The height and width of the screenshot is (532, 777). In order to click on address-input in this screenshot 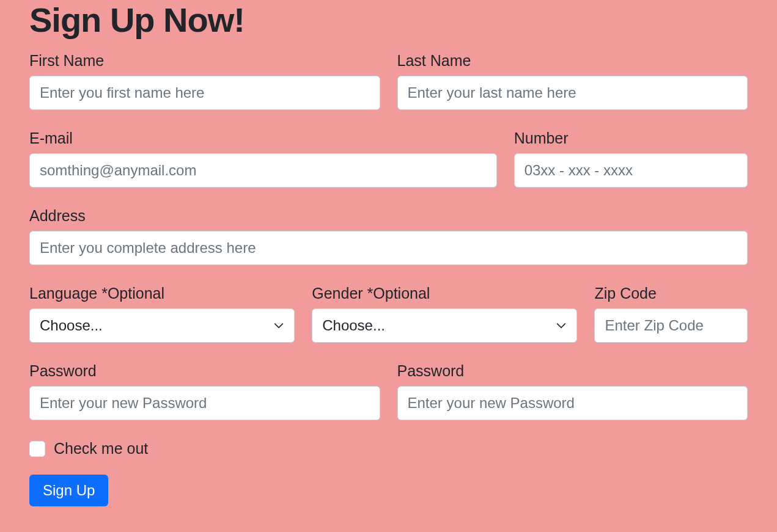, I will do `click(389, 248)`.